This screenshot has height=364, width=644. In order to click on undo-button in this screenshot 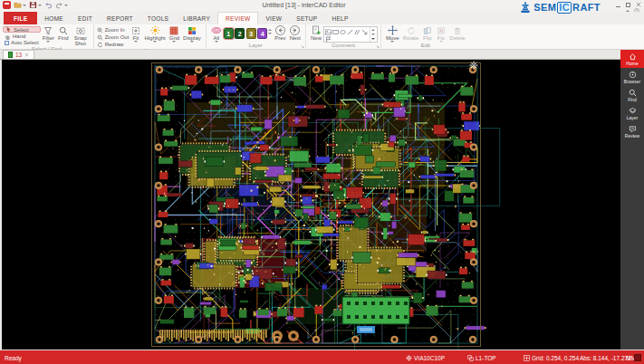, I will do `click(49, 5)`.